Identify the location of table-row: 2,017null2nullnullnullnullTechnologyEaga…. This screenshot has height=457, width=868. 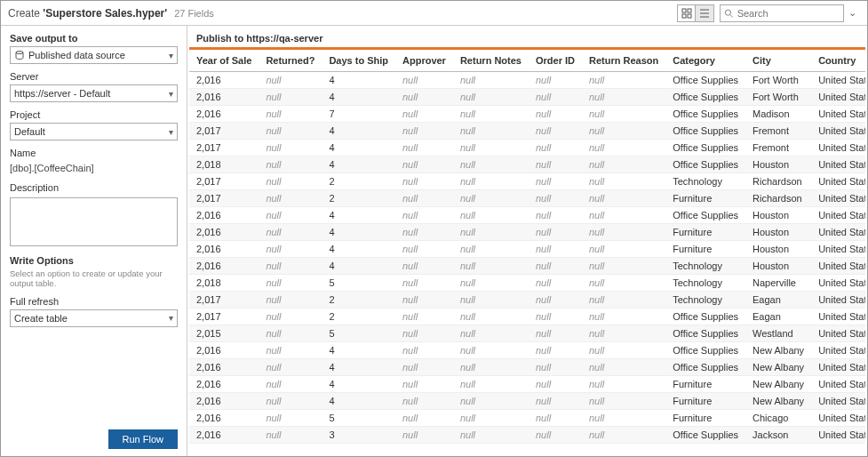
(528, 301).